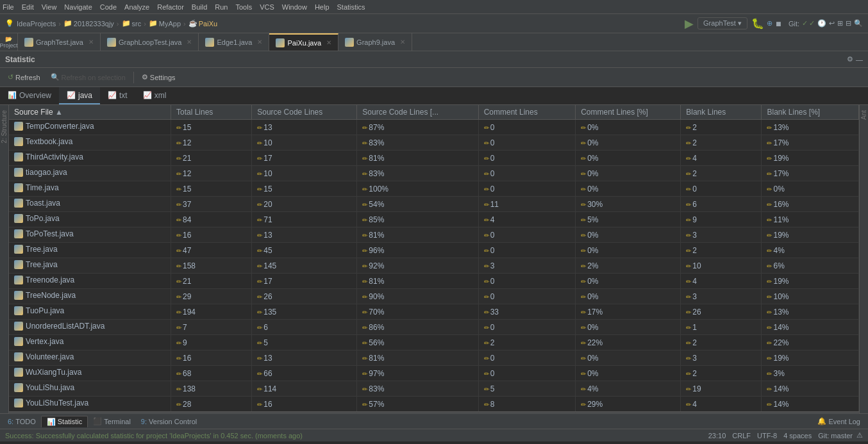 Image resolution: width=868 pixels, height=444 pixels. Describe the element at coordinates (211, 235) in the screenshot. I see `cell-total: ✏16` at that location.